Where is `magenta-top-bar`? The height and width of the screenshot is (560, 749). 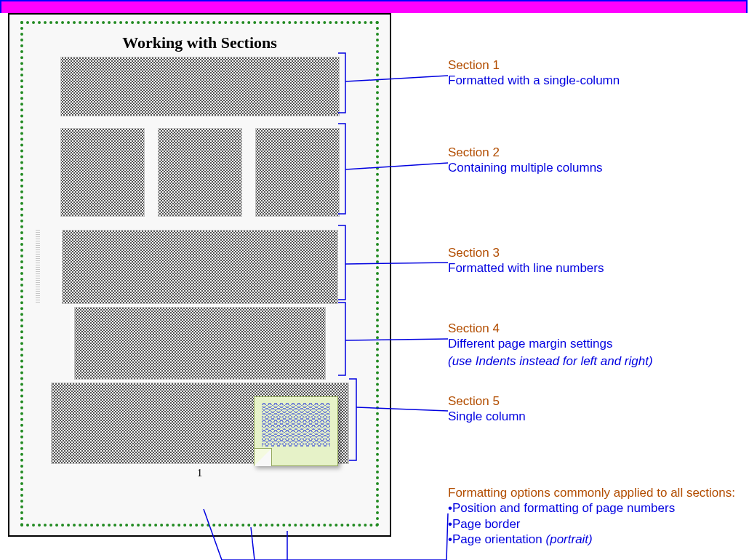
magenta-top-bar is located at coordinates (374, 7).